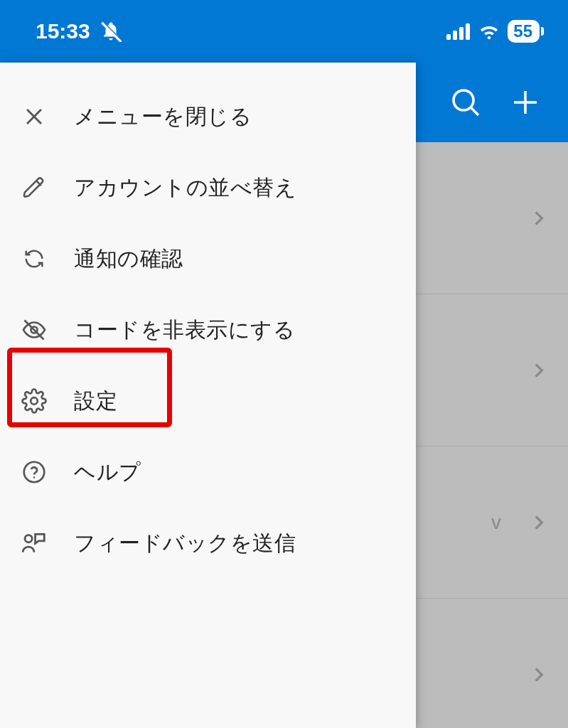 The image size is (568, 728). I want to click on feedback-icon, so click(34, 543).